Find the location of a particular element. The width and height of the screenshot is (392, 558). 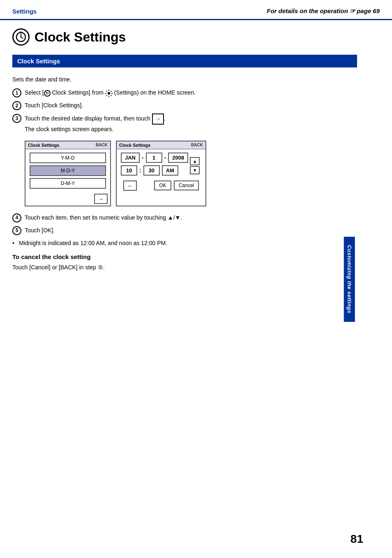

panel-2-back: BACK is located at coordinates (197, 145).